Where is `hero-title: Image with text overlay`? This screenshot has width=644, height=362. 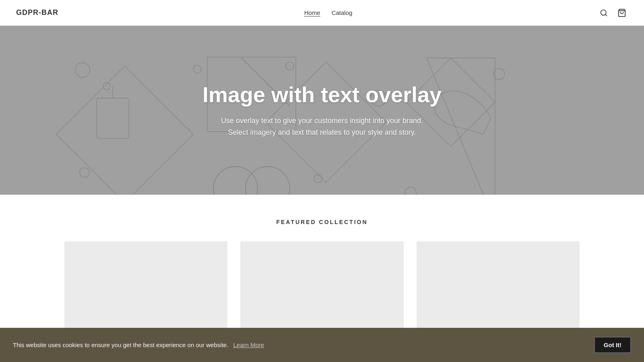
hero-title: Image with text overlay is located at coordinates (322, 95).